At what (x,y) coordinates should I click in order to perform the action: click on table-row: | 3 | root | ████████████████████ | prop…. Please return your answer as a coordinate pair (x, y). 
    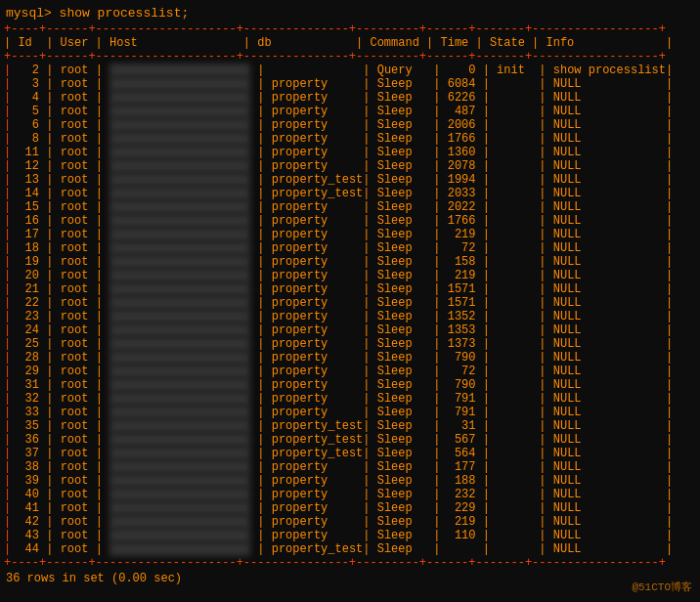
    Looking at the image, I should click on (350, 84).